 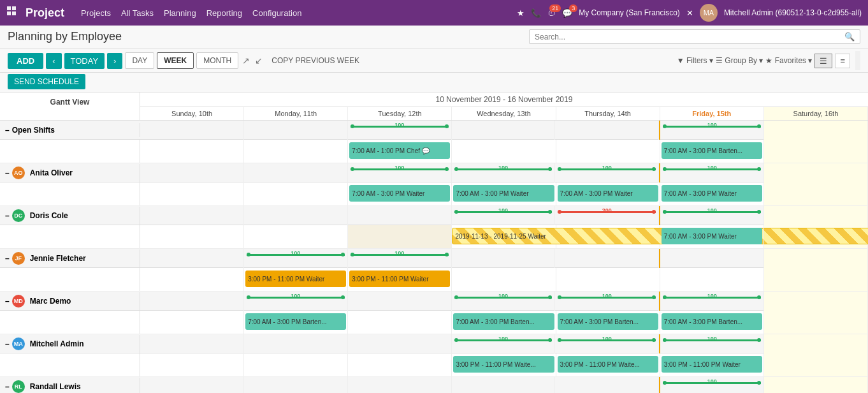 What do you see at coordinates (712, 193) in the screenshot?
I see `task-anita-fri: 7:00 AM - 3:00 PM Waiter` at bounding box center [712, 193].